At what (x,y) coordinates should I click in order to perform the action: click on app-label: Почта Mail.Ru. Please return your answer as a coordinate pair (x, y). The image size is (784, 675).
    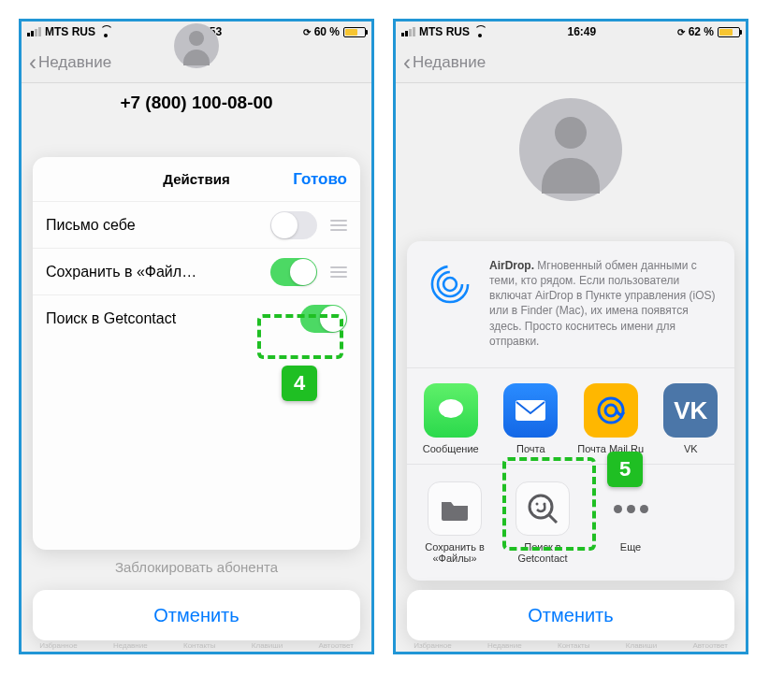
    Looking at the image, I should click on (611, 449).